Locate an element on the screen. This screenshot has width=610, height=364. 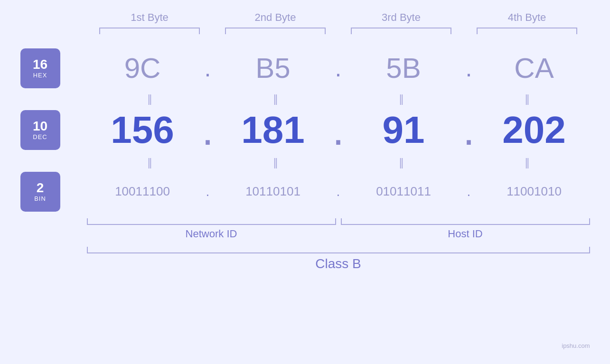
bottom-section: Network ID Host ID Class B is located at coordinates (305, 245).